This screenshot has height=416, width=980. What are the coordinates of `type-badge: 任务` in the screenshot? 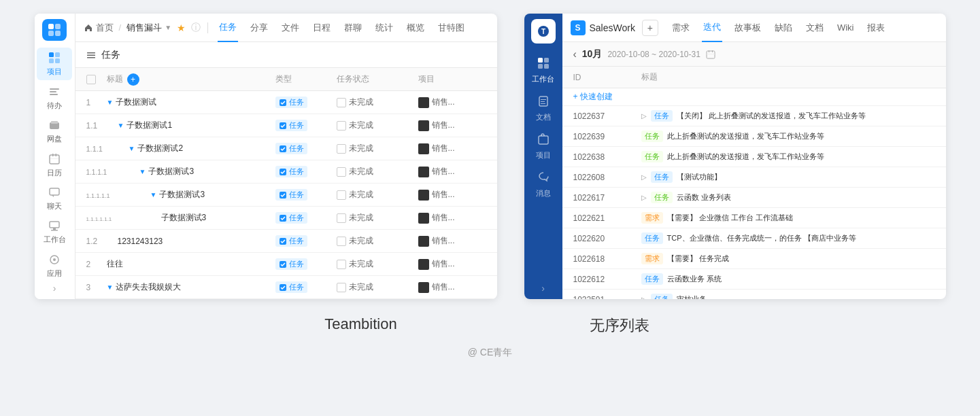 It's located at (291, 125).